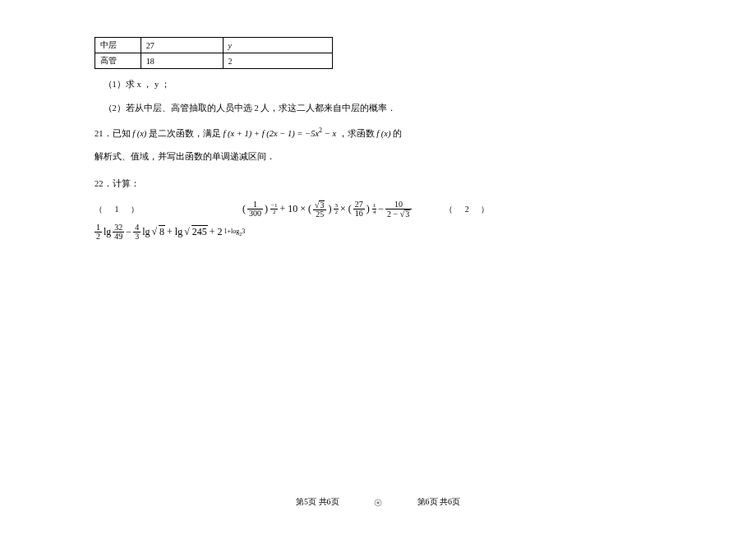 The width and height of the screenshot is (756, 534). I want to click on exponent-fraction: 3 2, so click(336, 209).